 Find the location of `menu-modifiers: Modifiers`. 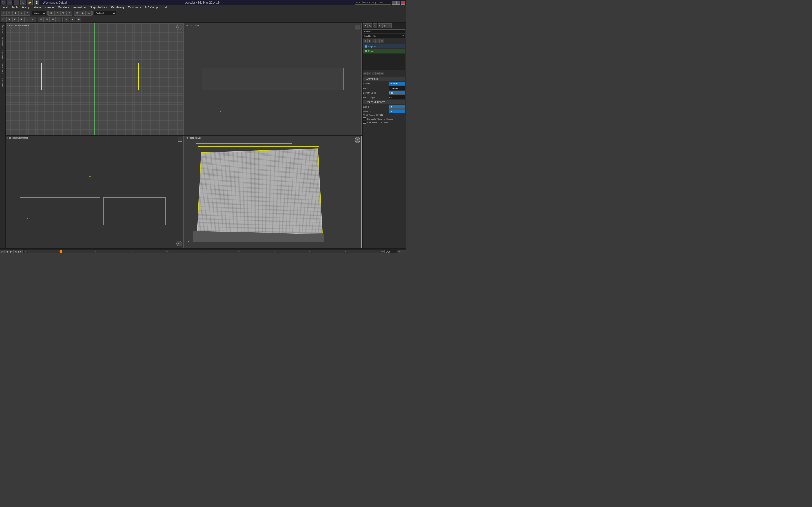

menu-modifiers: Modifiers is located at coordinates (64, 7).